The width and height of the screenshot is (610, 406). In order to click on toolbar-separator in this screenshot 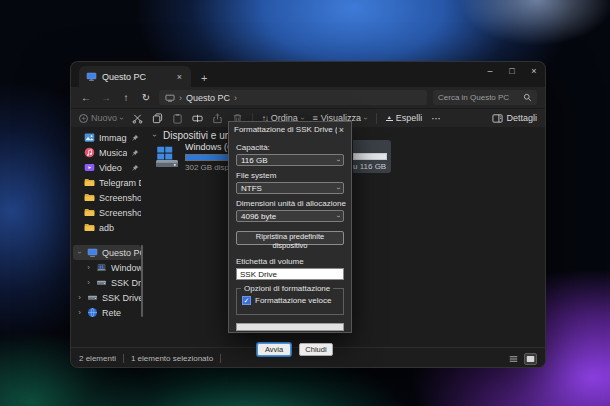, I will do `click(376, 118)`.